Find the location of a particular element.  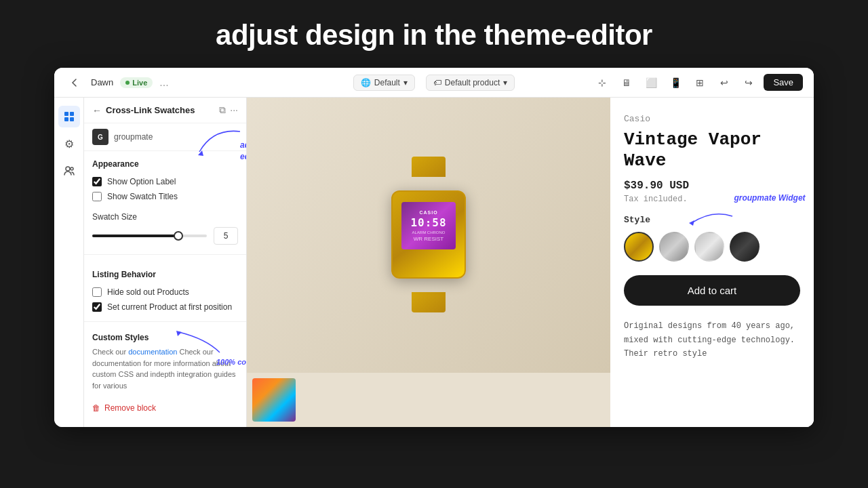

documentation-link: documentation is located at coordinates (153, 352).